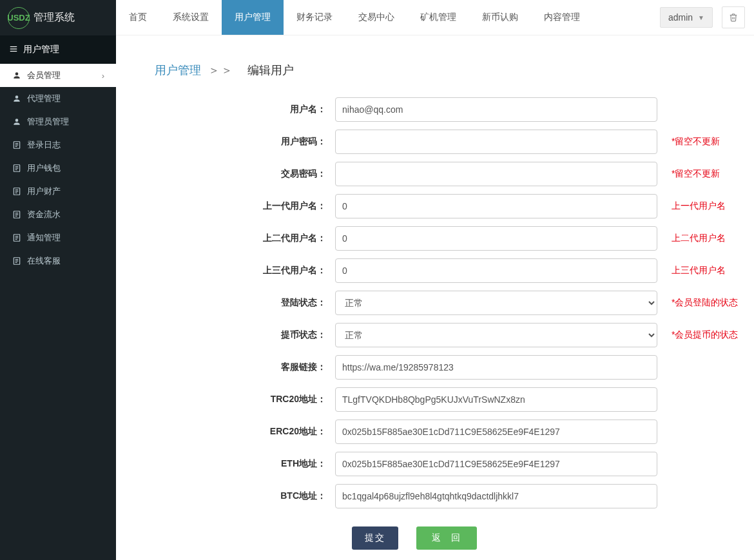  Describe the element at coordinates (733, 17) in the screenshot. I see `trash-icon` at that location.